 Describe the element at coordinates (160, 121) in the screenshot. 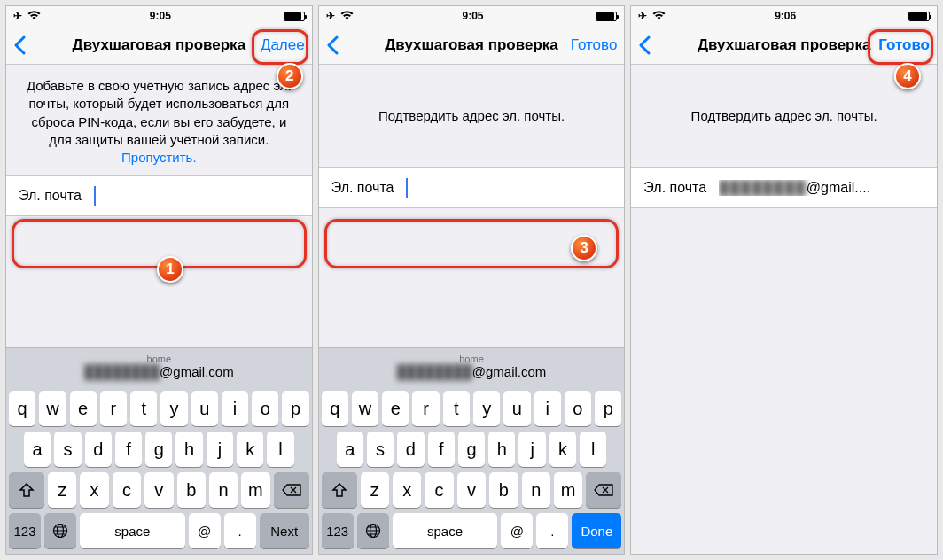

I see `description-text: Добавьте в свою учётную запись адрес эл.…` at that location.